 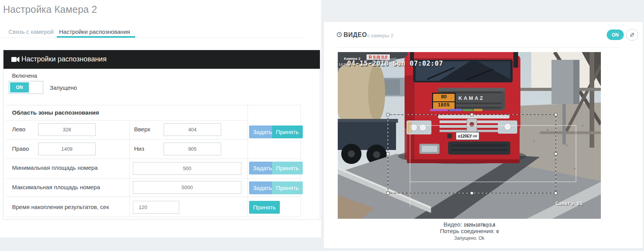 What do you see at coordinates (64, 59) in the screenshot?
I see `panel-header-title: Настройки распознования` at bounding box center [64, 59].